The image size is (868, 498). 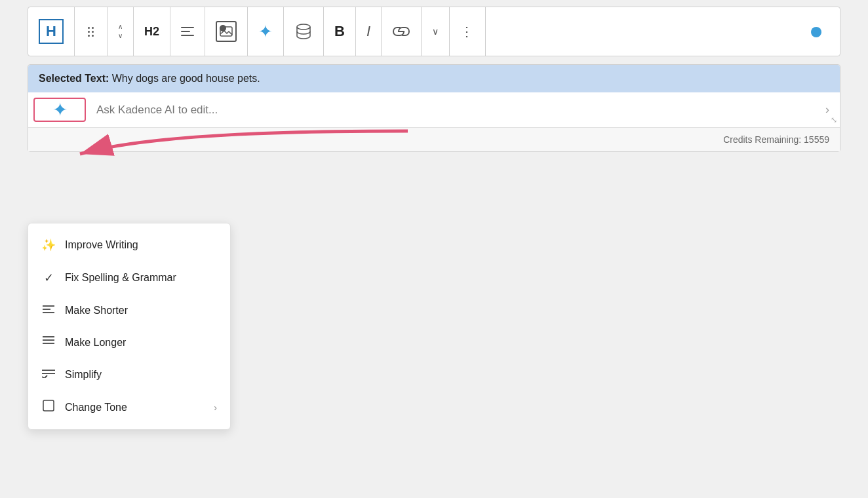 What do you see at coordinates (834, 120) in the screenshot?
I see `resize-handle: ⤡` at bounding box center [834, 120].